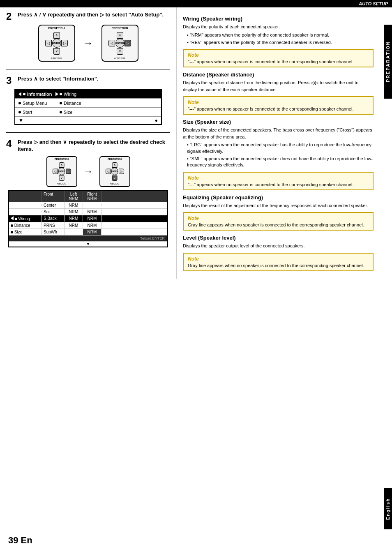  Describe the element at coordinates (278, 102) in the screenshot. I see `distance-note-title: Note` at that location.